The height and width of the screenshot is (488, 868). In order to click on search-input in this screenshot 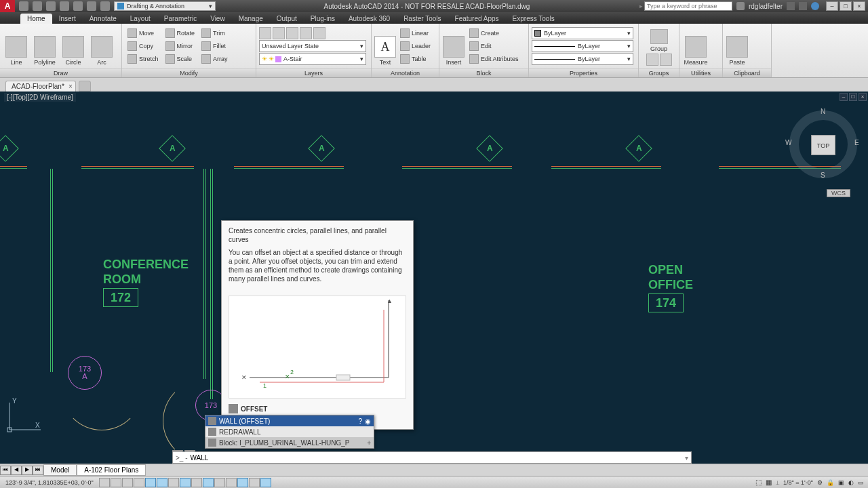, I will do `click(688, 6)`.